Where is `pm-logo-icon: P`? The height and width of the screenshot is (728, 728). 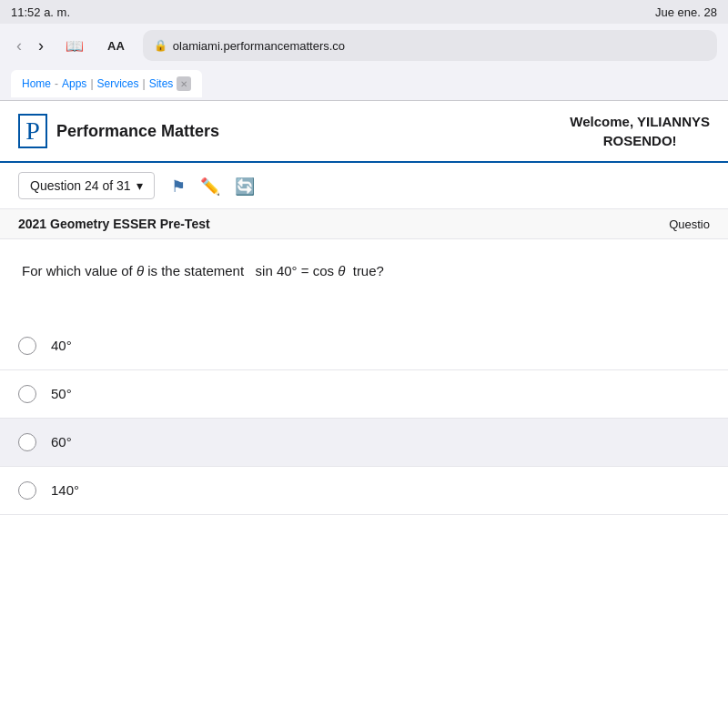 pm-logo-icon: P is located at coordinates (33, 131).